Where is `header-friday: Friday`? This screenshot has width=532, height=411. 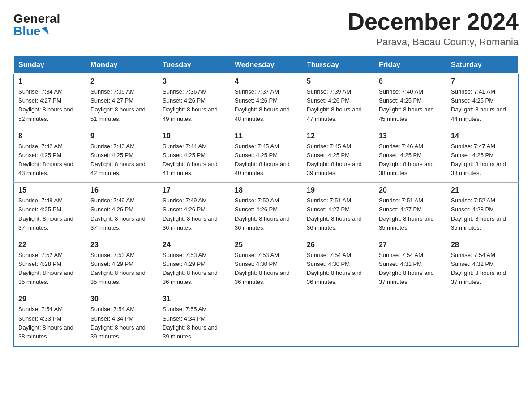 header-friday: Friday is located at coordinates (410, 65).